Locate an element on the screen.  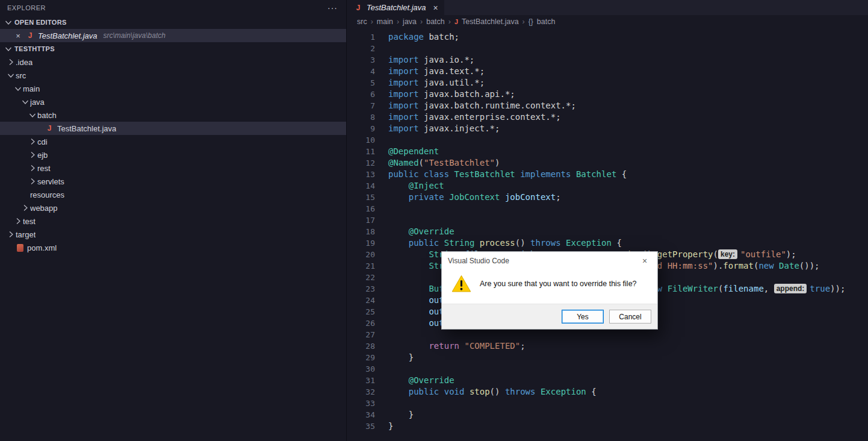
code-line-33: 33 is located at coordinates (608, 404).